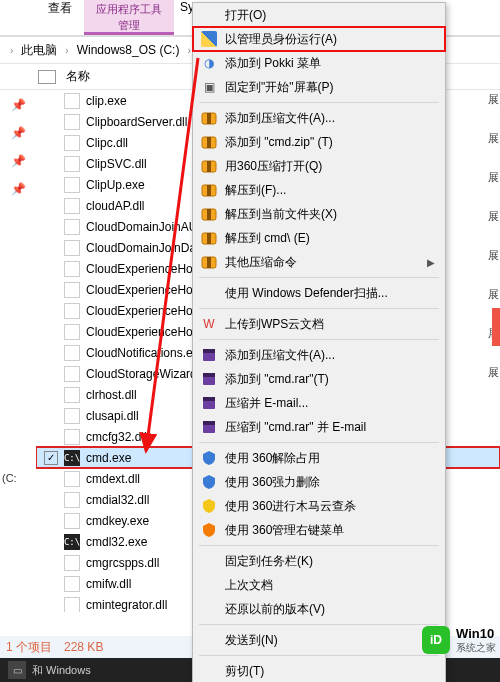 Image resolution: width=500 pixels, height=682 pixels. What do you see at coordinates (319, 640) in the screenshot?
I see `menu-item: 发送到(N)▶` at bounding box center [319, 640].